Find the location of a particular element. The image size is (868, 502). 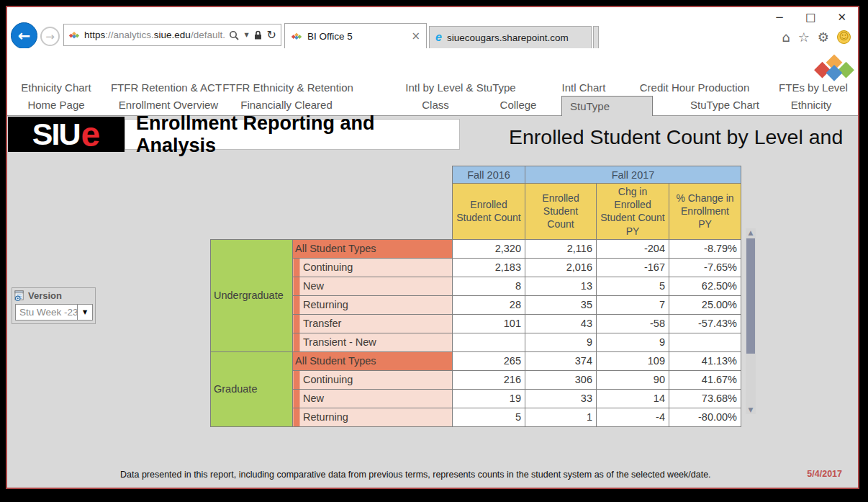

nav-tab-home-page: Home Page is located at coordinates (56, 105).